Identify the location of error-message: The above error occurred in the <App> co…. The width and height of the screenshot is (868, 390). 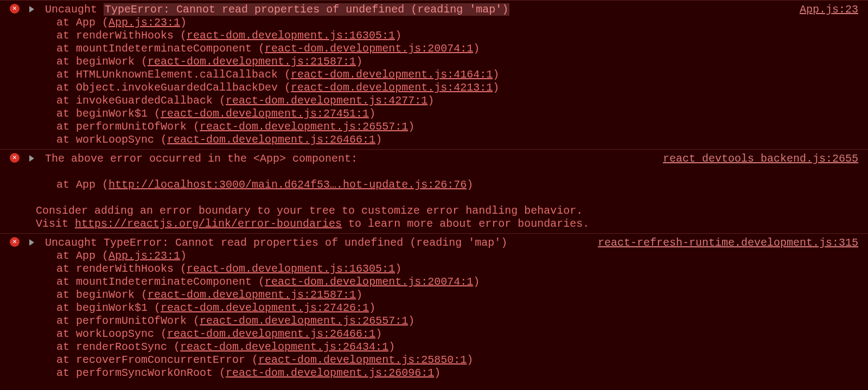
(201, 158).